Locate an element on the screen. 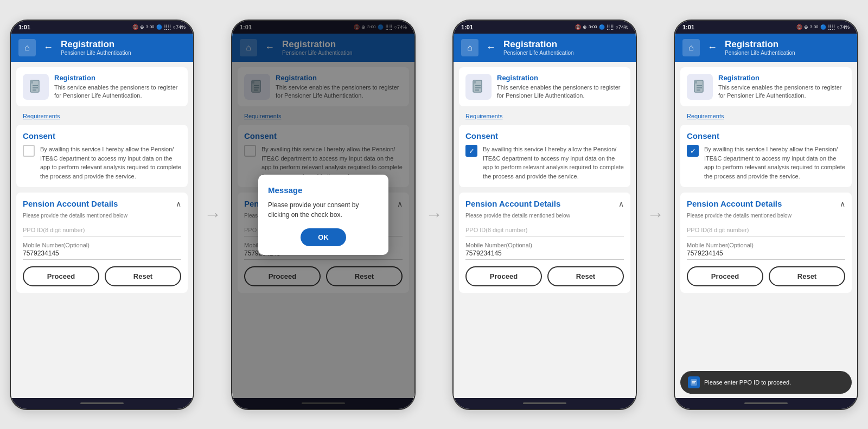  consent-card: Consent By availing this service I hereb… is located at coordinates (102, 156).